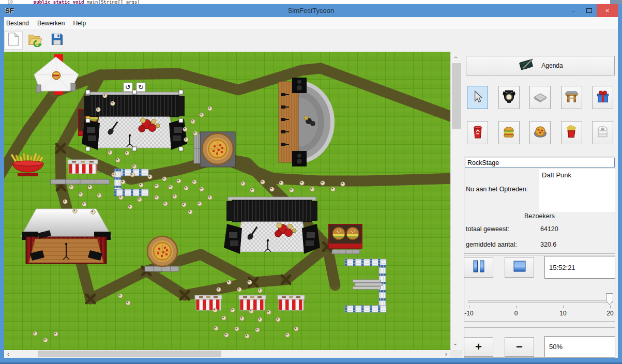 This screenshot has height=364, width=622. I want to click on minus-icon: −, so click(519, 347).